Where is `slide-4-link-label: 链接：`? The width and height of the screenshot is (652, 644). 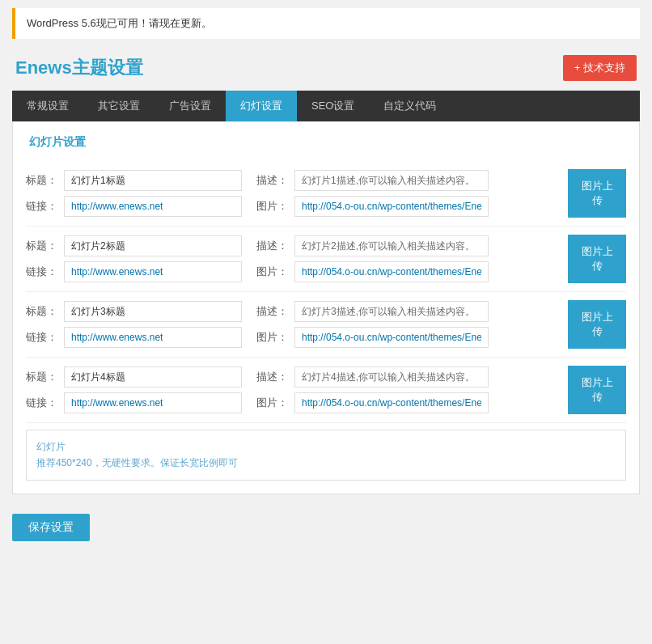
slide-4-link-label: 链接： is located at coordinates (42, 403).